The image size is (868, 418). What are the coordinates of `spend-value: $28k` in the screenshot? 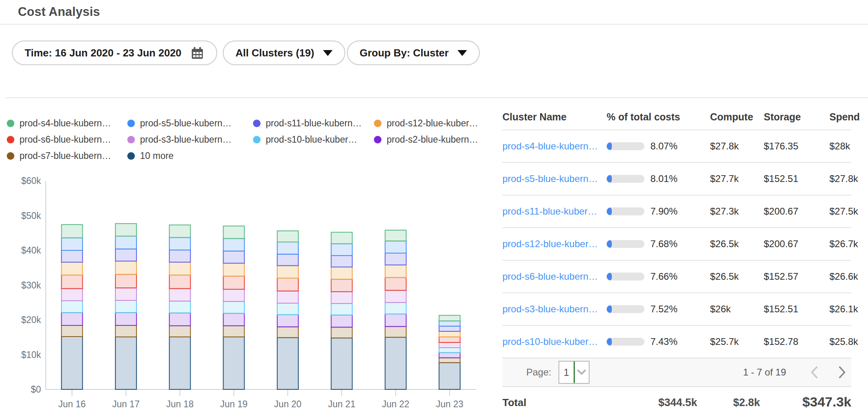 It's located at (840, 146).